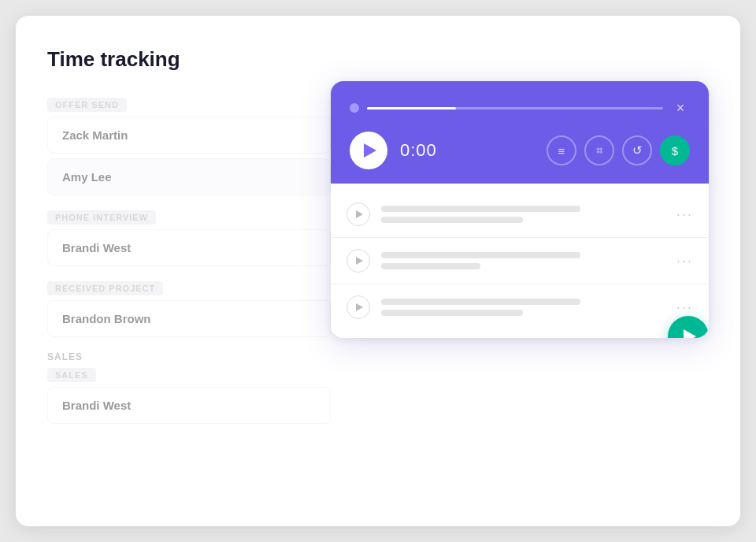  I want to click on progress-bar-row: ×, so click(520, 108).